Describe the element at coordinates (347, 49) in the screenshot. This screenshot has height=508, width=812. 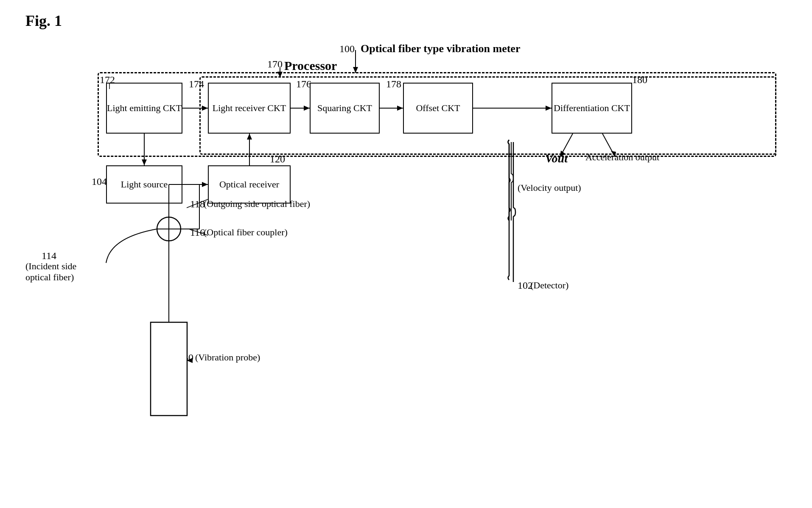
I see `label-ref-100: 100` at that location.